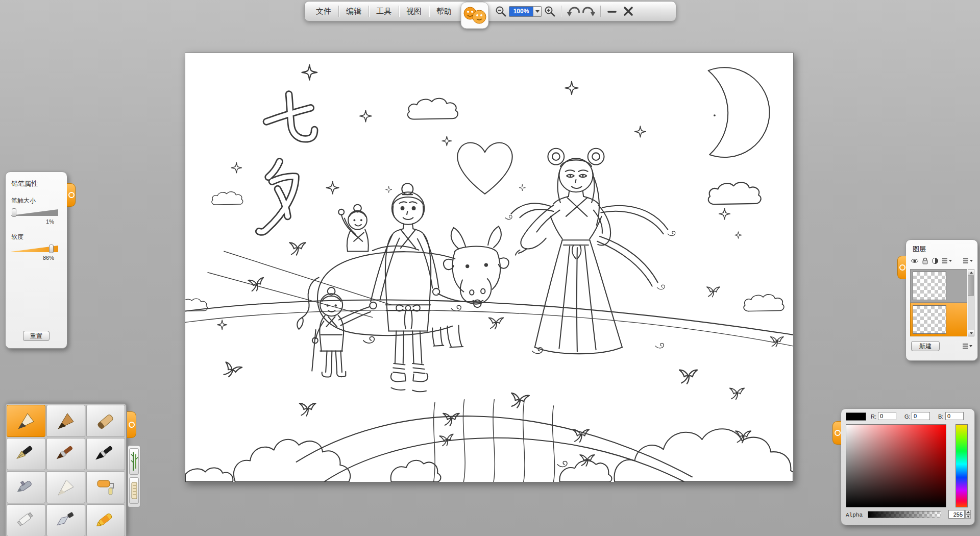 The height and width of the screenshot is (536, 980). Describe the element at coordinates (134, 491) in the screenshot. I see `scroll-icon` at that location.